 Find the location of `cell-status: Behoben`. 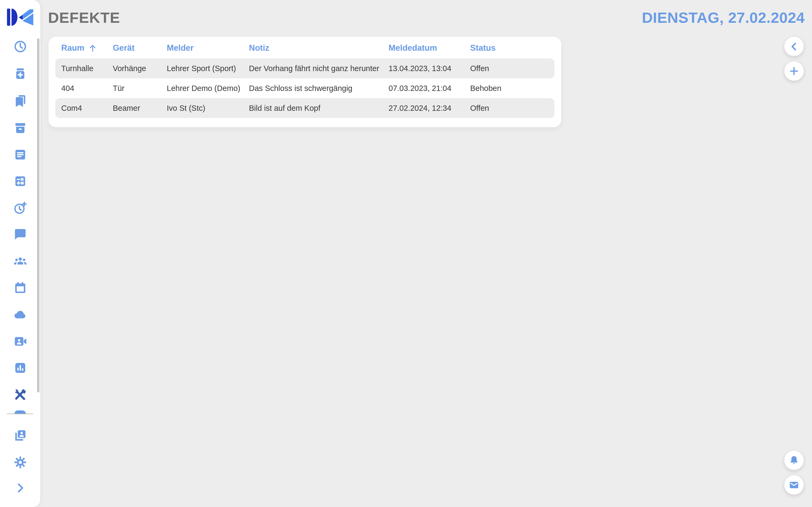

cell-status: Behoben is located at coordinates (509, 89).